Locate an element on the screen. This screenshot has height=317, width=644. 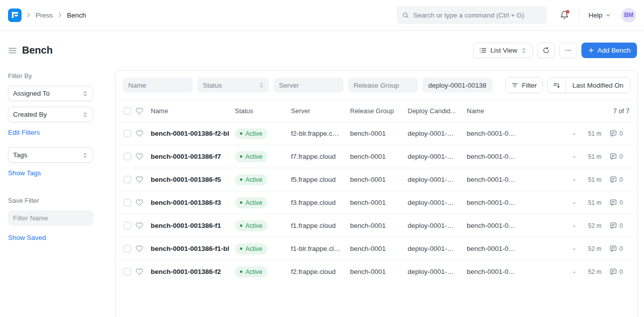
add-bench-button: Add Bench is located at coordinates (609, 50).